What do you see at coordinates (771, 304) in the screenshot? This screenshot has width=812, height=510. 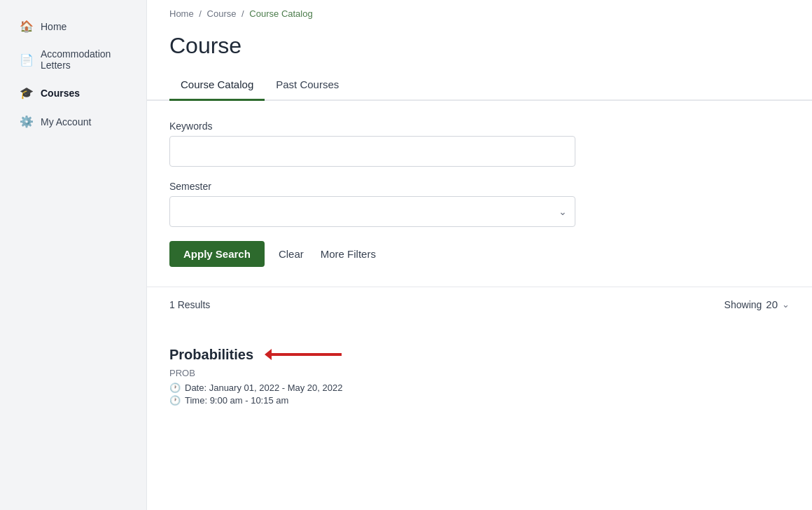 I see `showing-value: 20` at bounding box center [771, 304].